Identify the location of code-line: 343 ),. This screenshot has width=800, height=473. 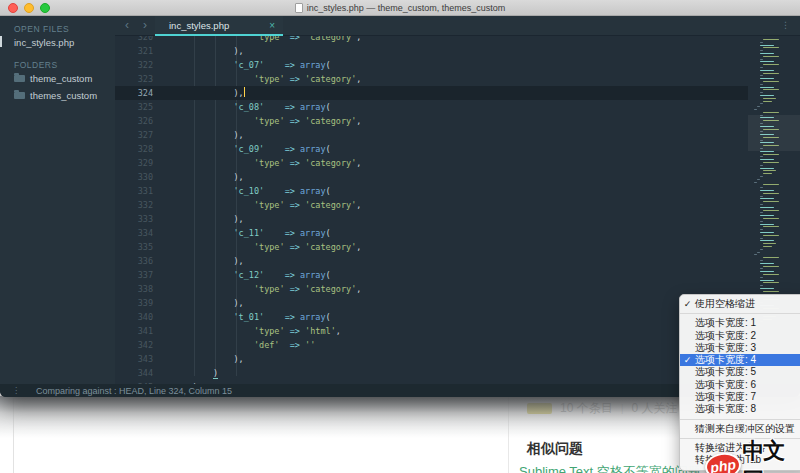
(432, 359).